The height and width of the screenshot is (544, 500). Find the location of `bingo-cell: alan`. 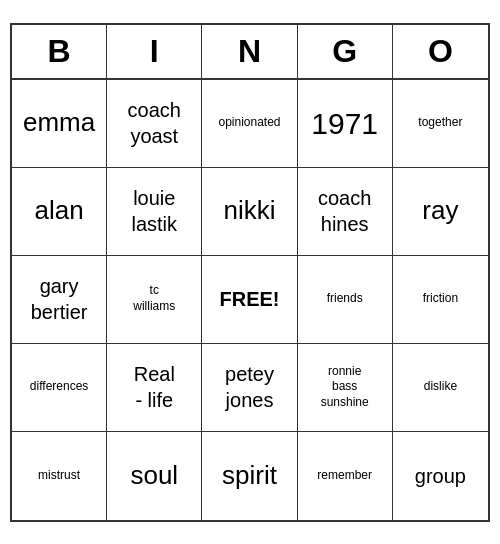

bingo-cell: alan is located at coordinates (60, 212).